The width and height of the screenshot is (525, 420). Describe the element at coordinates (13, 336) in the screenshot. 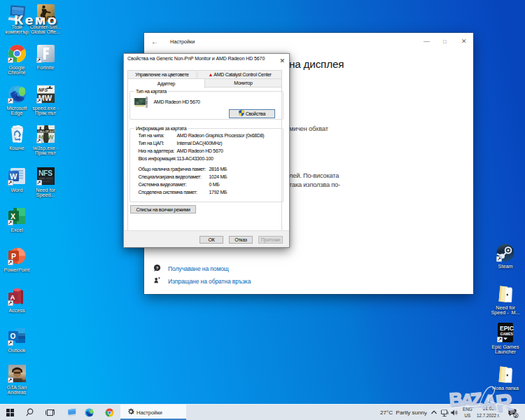

I see `svg-text: O` at that location.